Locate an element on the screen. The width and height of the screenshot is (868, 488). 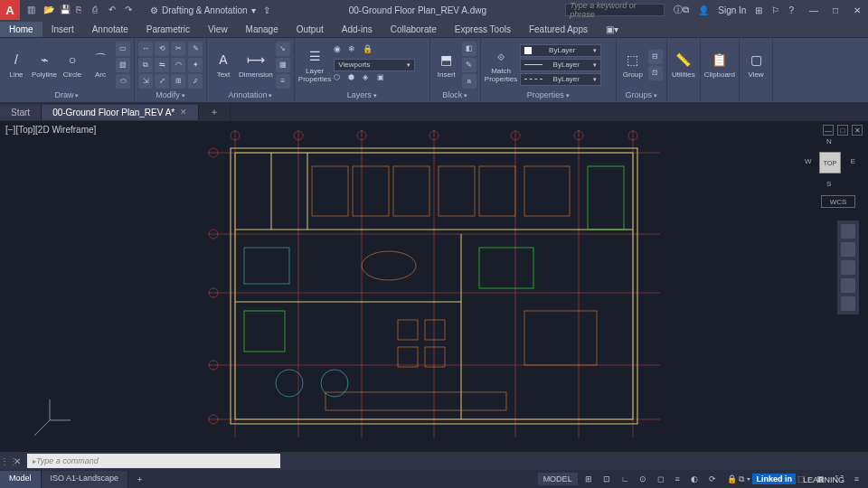
tab-collaborate: Collaborate is located at coordinates (414, 29).